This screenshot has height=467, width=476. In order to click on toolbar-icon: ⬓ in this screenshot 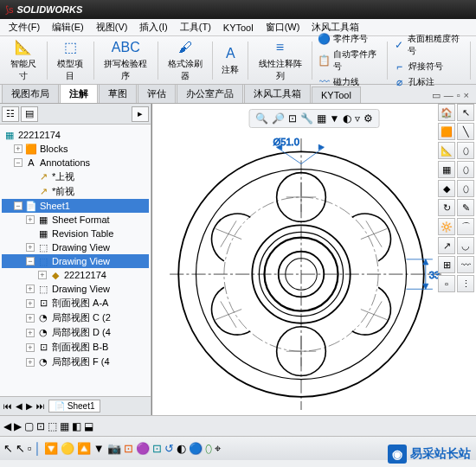, I will do `click(88, 426)`.